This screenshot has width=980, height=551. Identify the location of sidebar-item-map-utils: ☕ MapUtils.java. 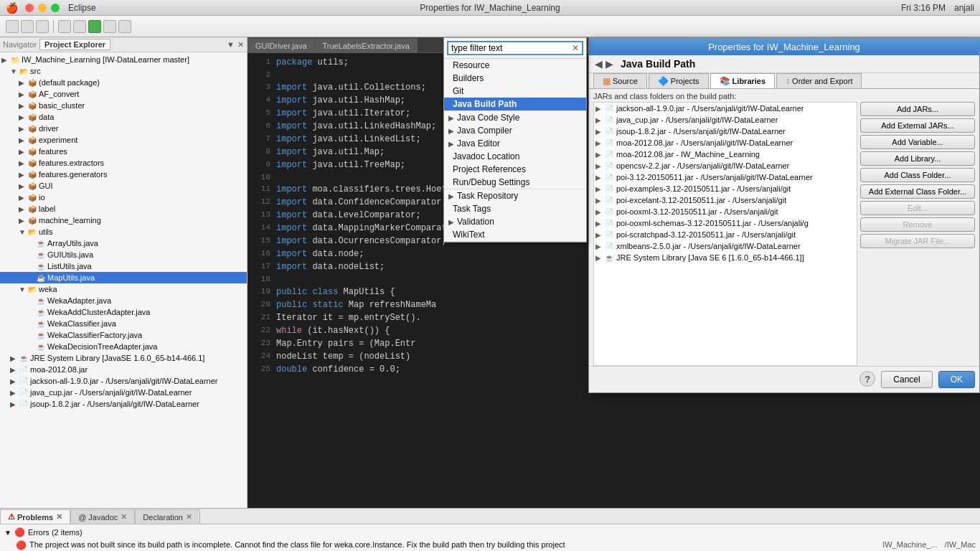
(123, 278).